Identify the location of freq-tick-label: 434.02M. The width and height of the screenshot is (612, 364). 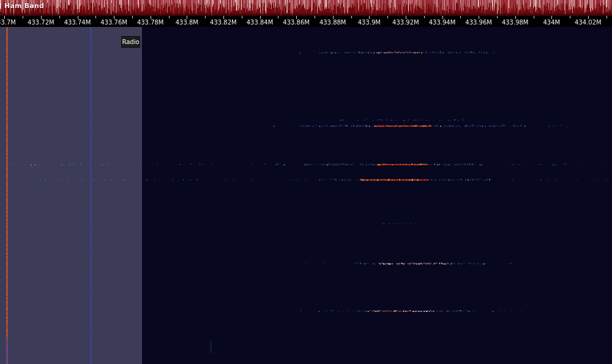
(588, 22).